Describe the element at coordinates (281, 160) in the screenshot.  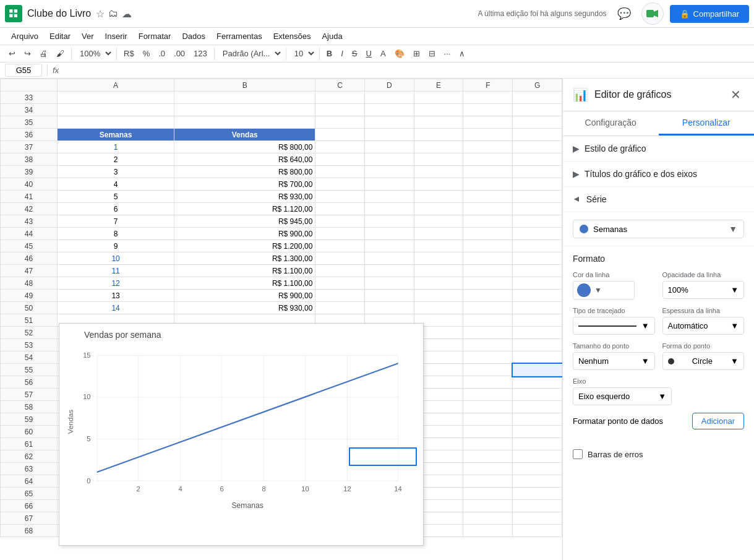
I see `table-row: 382R$ 640,00` at that location.